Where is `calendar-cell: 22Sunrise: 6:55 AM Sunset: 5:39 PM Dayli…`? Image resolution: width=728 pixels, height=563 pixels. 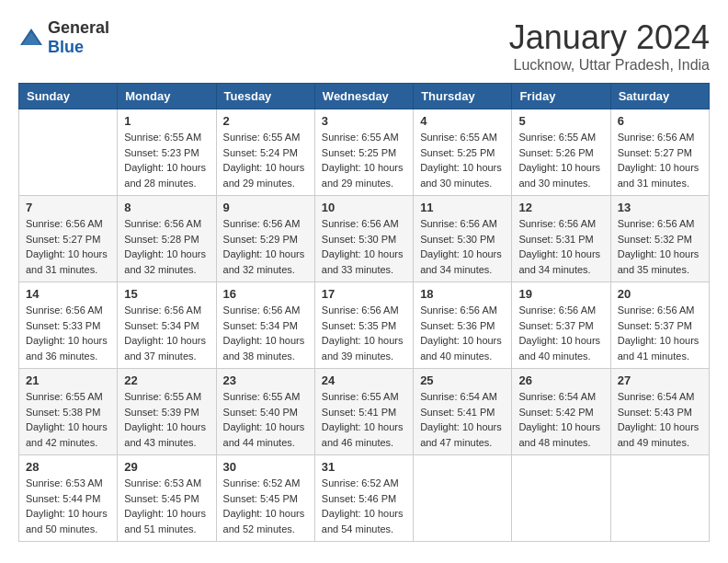
calendar-cell: 22Sunrise: 6:55 AM Sunset: 5:39 PM Dayli… is located at coordinates (167, 412).